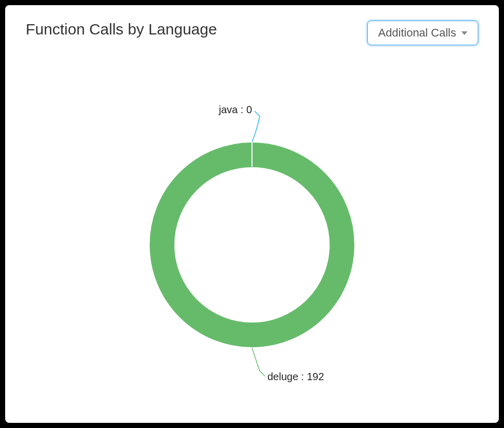 This screenshot has width=504, height=428. I want to click on dropdown-label: Additional Calls, so click(417, 33).